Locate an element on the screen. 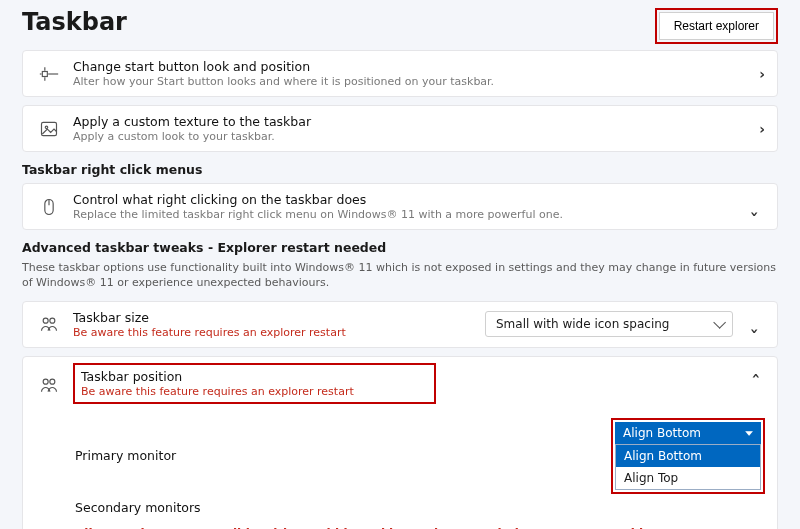 Image resolution: width=800 pixels, height=529 pixels. page-title: Taskbar is located at coordinates (74, 22).